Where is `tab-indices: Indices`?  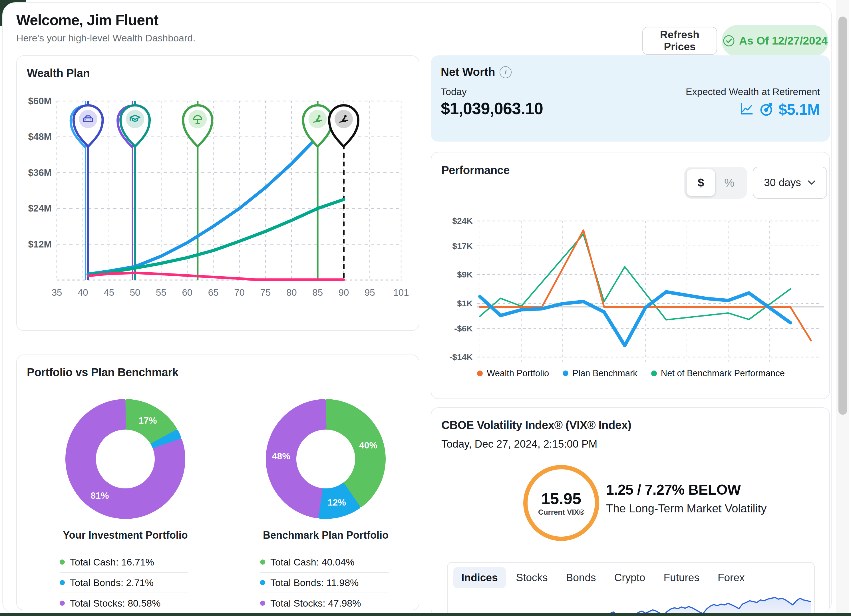 tab-indices: Indices is located at coordinates (480, 578).